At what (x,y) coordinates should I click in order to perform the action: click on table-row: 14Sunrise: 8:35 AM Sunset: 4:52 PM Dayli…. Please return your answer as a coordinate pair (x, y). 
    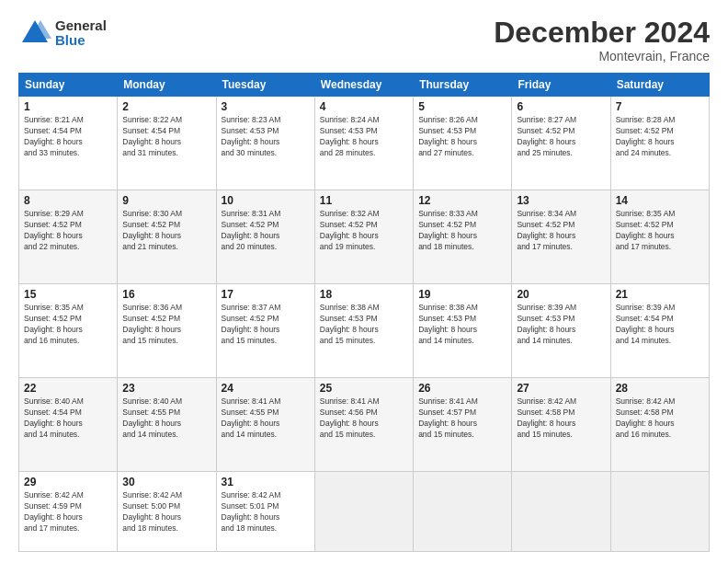
    Looking at the image, I should click on (660, 237).